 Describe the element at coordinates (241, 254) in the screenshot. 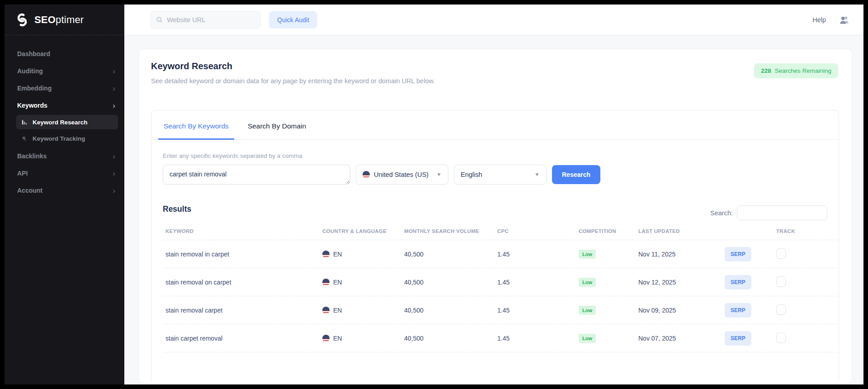

I see `keyword-cell: stain removal in carpet` at that location.